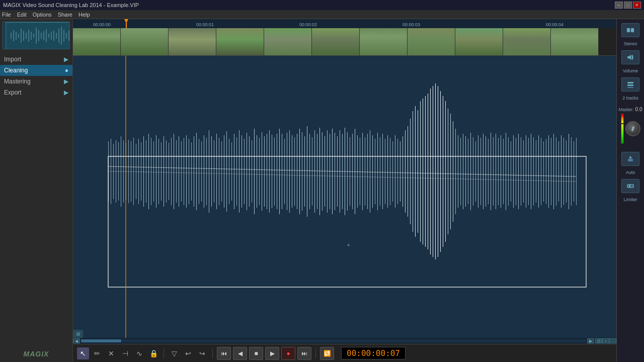 The width and height of the screenshot is (644, 362). Describe the element at coordinates (622, 124) in the screenshot. I see `vu-needle` at that location.